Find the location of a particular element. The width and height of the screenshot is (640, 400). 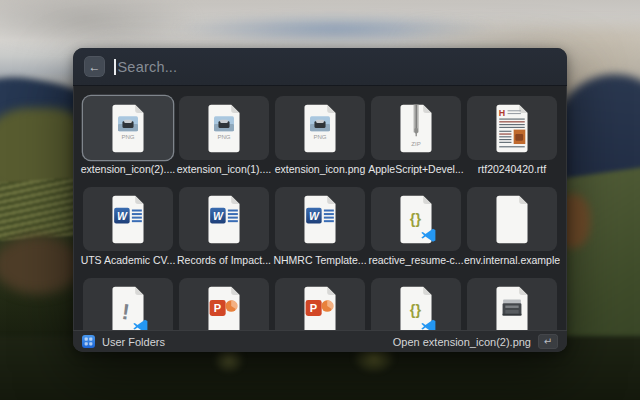

file-item: extension_icon(1).... is located at coordinates (224, 136).